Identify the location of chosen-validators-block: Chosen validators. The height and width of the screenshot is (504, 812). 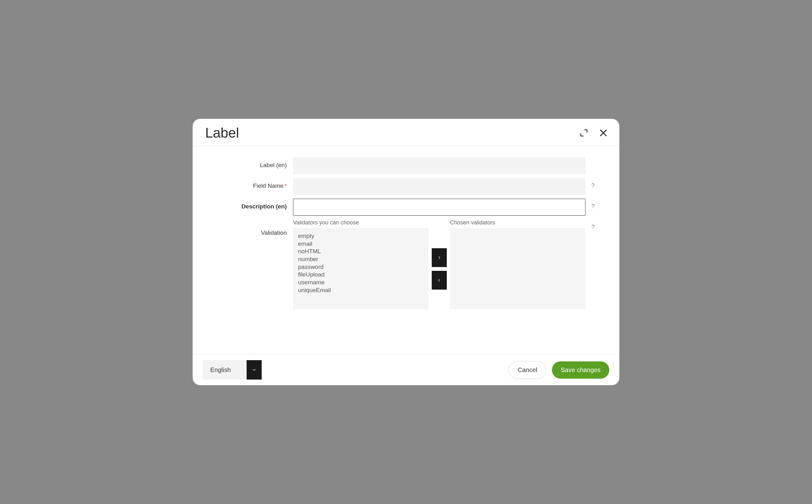
(518, 264).